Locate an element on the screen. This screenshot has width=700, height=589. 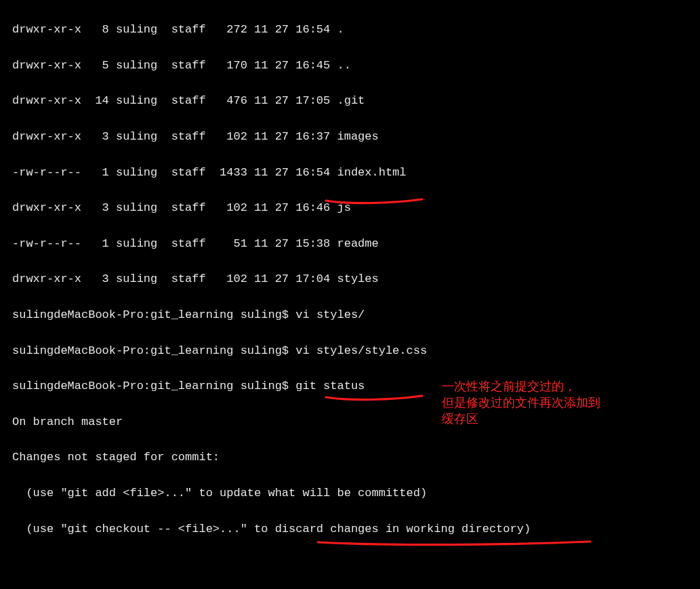
annotation-text: 一次性将之前提交过的， 但是修改过的文件再次添加到 缓存区 is located at coordinates (521, 403).